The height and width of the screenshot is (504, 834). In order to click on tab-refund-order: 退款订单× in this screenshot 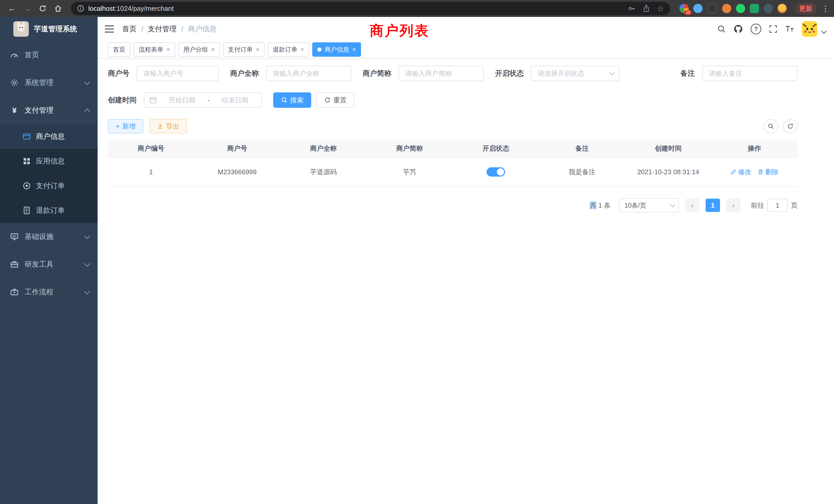, I will do `click(288, 49)`.